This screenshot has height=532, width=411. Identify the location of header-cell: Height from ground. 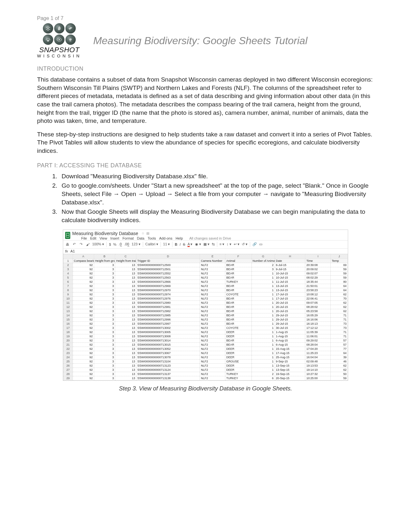
(104, 261).